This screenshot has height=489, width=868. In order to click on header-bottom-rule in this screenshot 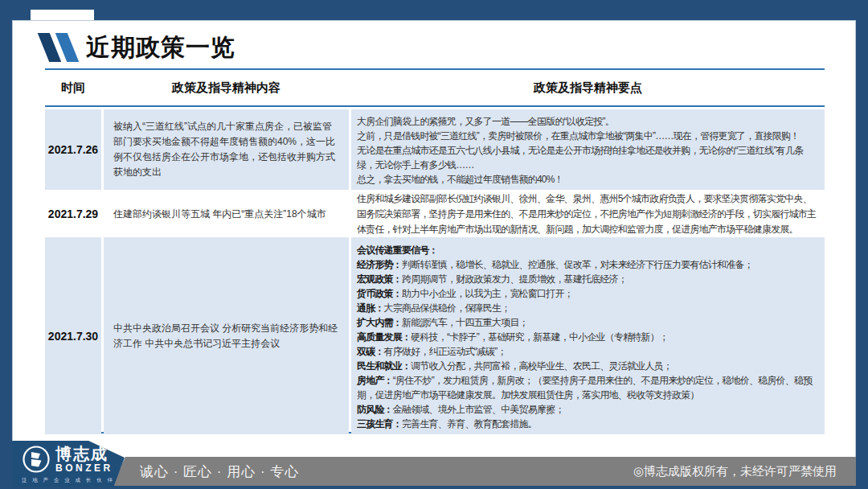, I will do `click(435, 106)`.